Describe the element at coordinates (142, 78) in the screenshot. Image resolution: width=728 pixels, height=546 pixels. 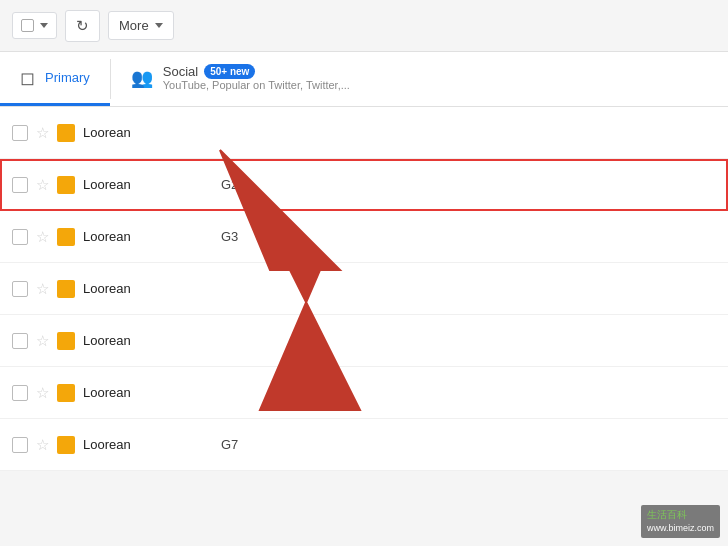
I see `social-icon: 👥` at that location.